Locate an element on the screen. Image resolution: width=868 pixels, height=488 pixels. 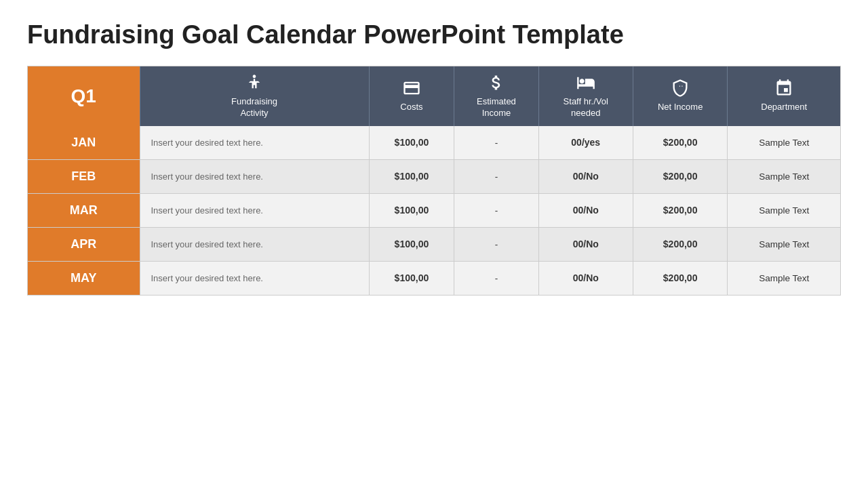
q1-header: Q1 is located at coordinates (84, 96).